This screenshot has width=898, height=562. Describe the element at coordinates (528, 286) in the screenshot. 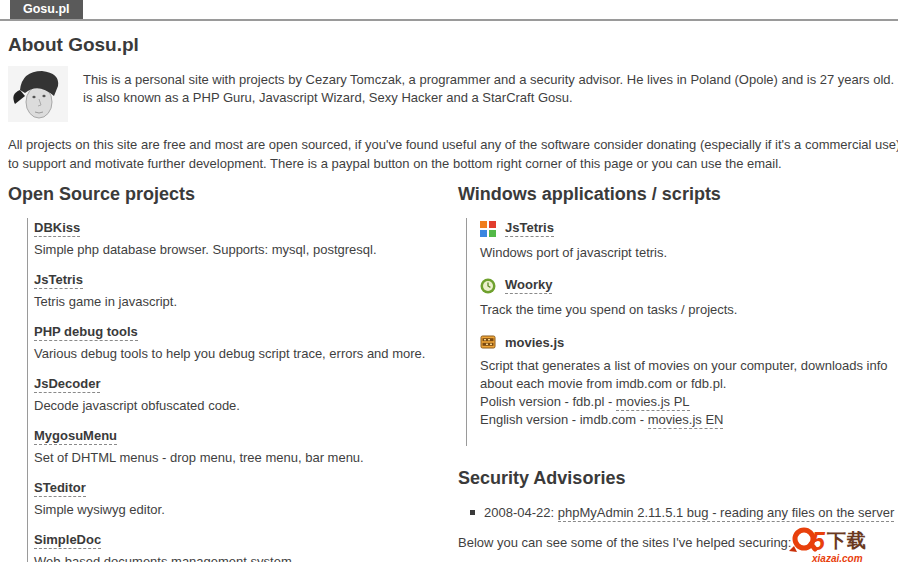

I see `app-link-woorky: Woorky` at that location.